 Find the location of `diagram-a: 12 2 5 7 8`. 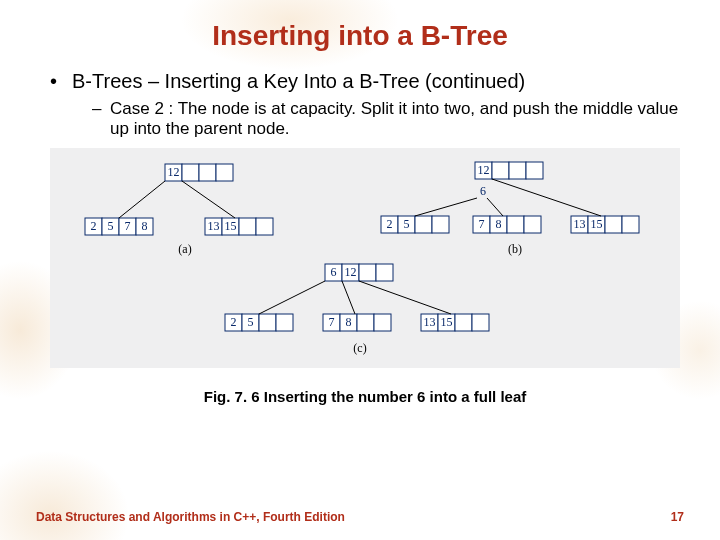

diagram-a: 12 2 5 7 8 is located at coordinates (200, 208).